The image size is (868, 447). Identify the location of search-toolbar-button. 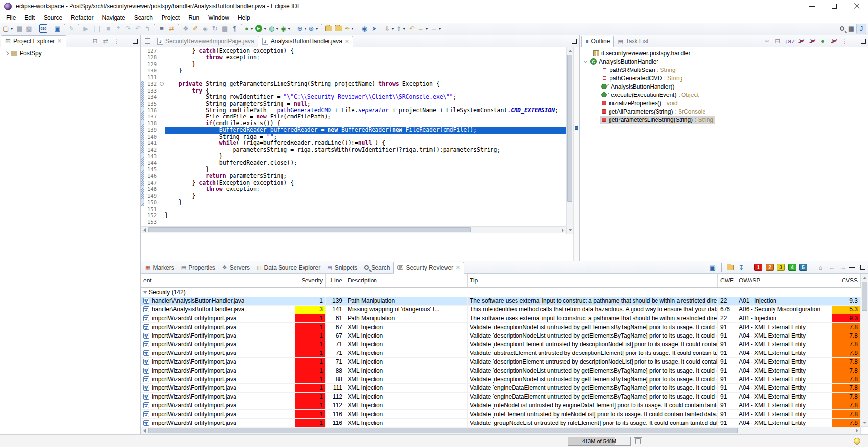
(842, 29).